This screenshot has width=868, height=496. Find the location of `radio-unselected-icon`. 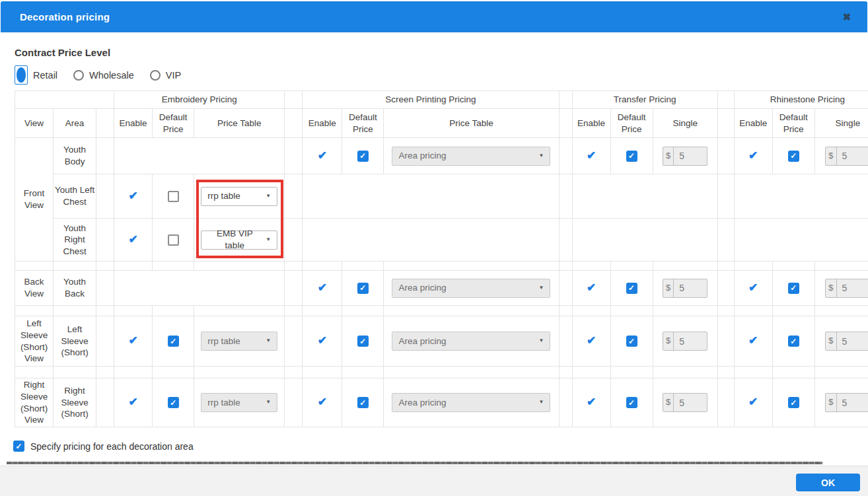

radio-unselected-icon is located at coordinates (155, 75).